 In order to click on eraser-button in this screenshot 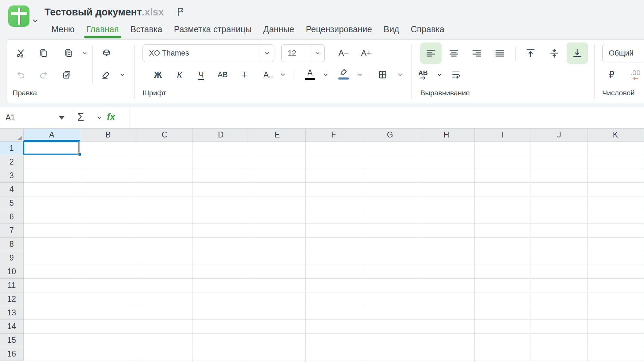, I will do `click(106, 75)`.